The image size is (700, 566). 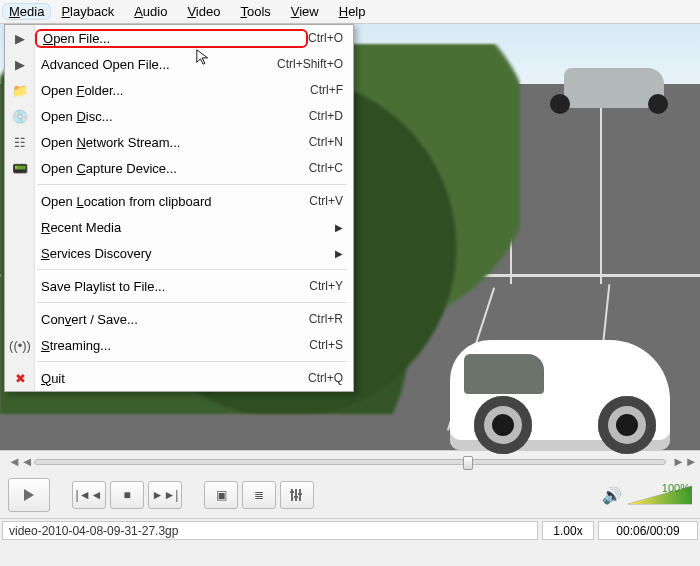 What do you see at coordinates (468, 463) in the screenshot?
I see `seek-thumb` at bounding box center [468, 463].